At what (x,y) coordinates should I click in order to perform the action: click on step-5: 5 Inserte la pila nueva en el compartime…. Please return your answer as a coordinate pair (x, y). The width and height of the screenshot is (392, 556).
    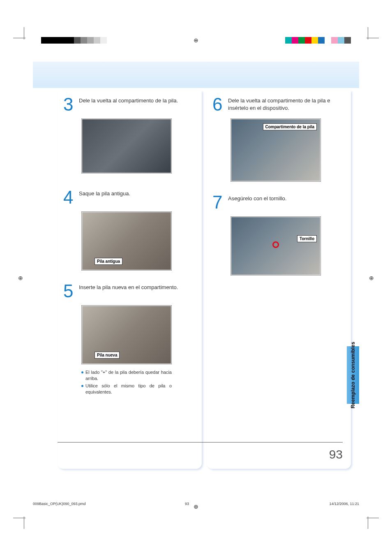
    Looking at the image, I should click on (130, 291).